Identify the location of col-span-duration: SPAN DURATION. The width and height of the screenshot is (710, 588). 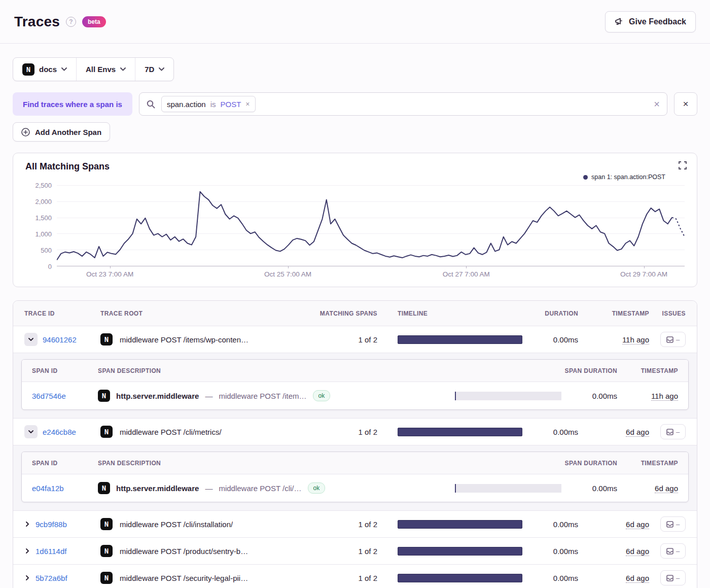
(589, 463).